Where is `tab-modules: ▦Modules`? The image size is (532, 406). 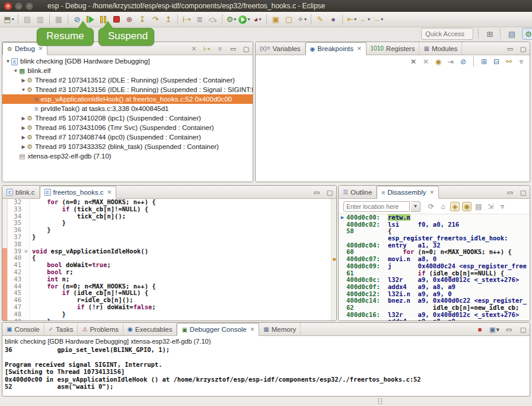
tab-modules: ▦Modules is located at coordinates (441, 49).